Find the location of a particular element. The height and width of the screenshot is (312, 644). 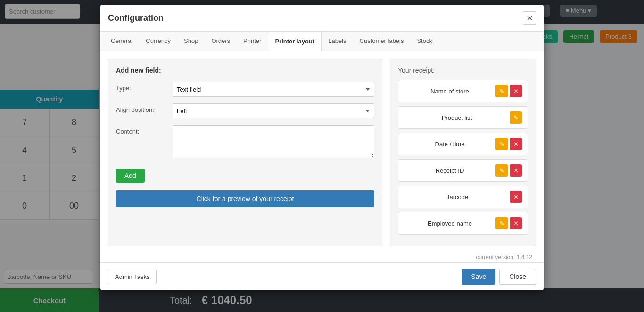

align-label: Align position: is located at coordinates (144, 109).